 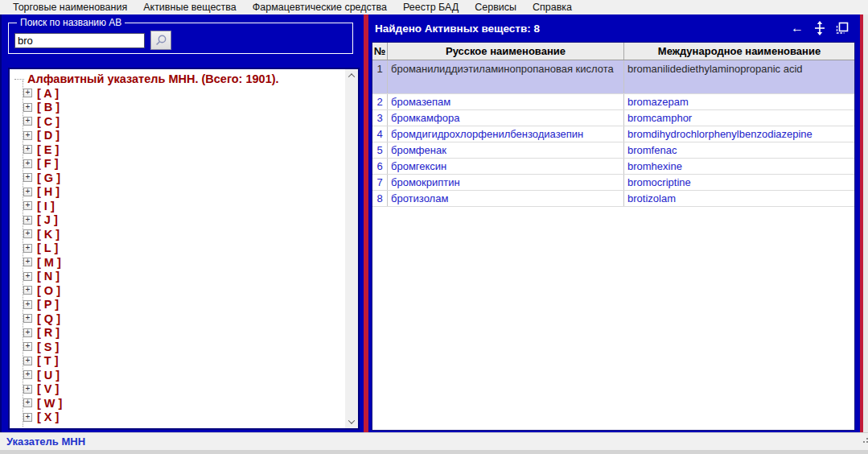 What do you see at coordinates (434, 7) in the screenshot?
I see `menu-bar: Торговые наименования Активные вещества …` at bounding box center [434, 7].